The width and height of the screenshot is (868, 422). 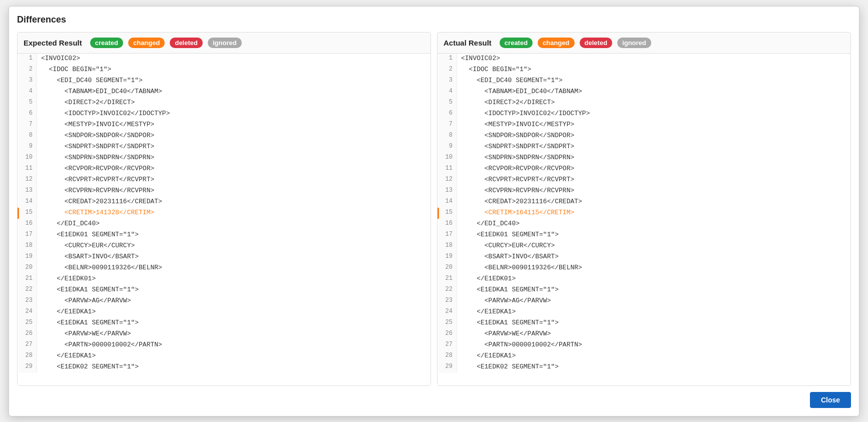 I want to click on table-row: 26 <PARVW>WE</PARVW>, so click(x=644, y=334).